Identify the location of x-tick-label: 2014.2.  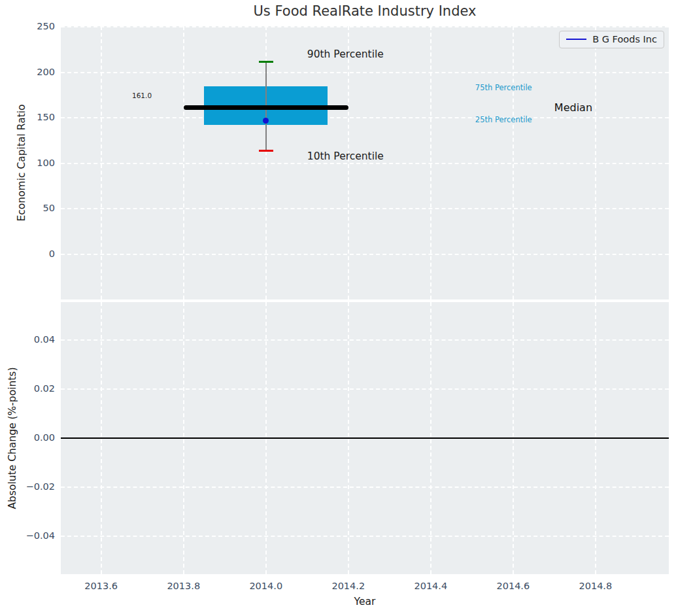
(348, 586).